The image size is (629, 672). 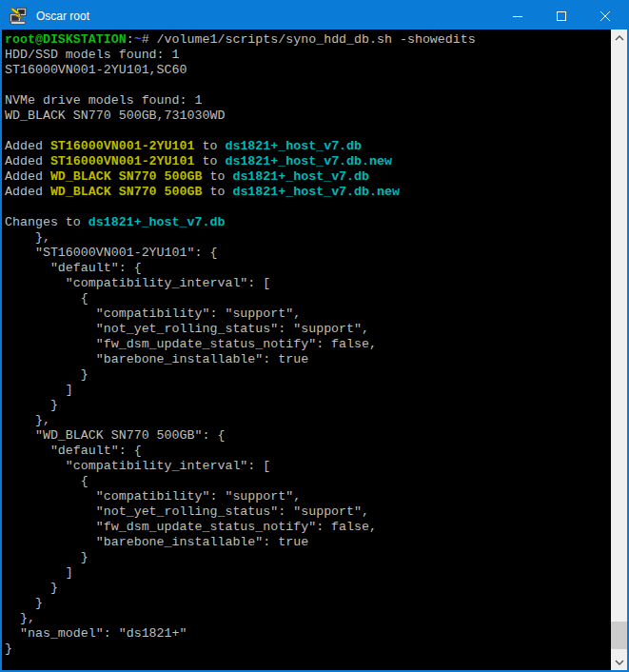 What do you see at coordinates (619, 350) in the screenshot?
I see `scrollbar-track` at bounding box center [619, 350].